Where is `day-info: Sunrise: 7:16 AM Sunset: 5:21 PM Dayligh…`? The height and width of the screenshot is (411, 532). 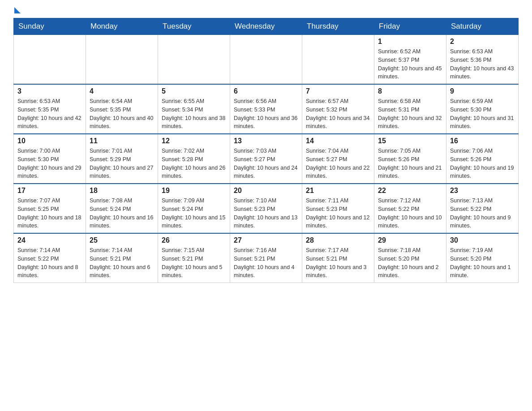 day-info: Sunrise: 7:16 AM Sunset: 5:21 PM Dayligh… is located at coordinates (266, 263).